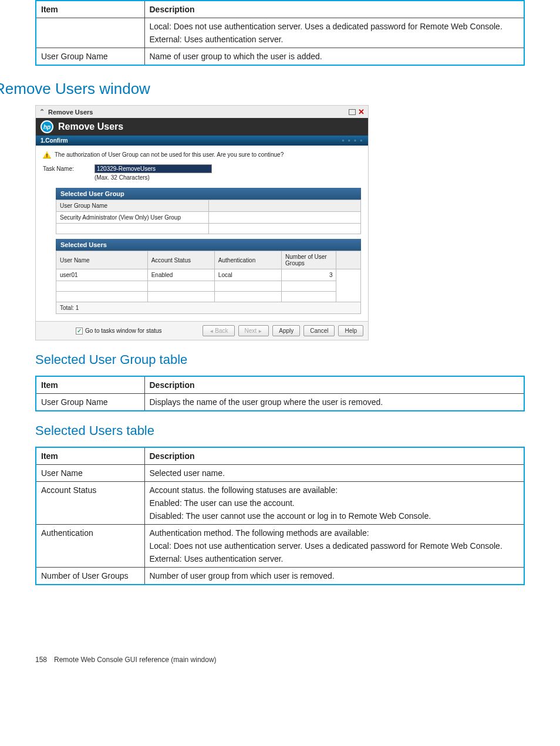 Image resolution: width=560 pixels, height=746 pixels. Describe the element at coordinates (309, 261) in the screenshot. I see `su-th-num: Number of User Groups` at that location.